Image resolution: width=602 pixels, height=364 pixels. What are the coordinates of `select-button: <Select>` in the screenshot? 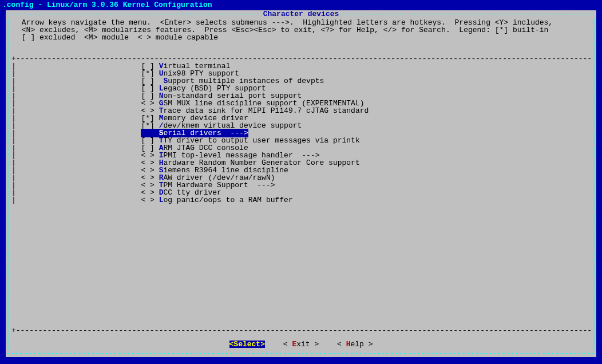 It's located at (247, 345).